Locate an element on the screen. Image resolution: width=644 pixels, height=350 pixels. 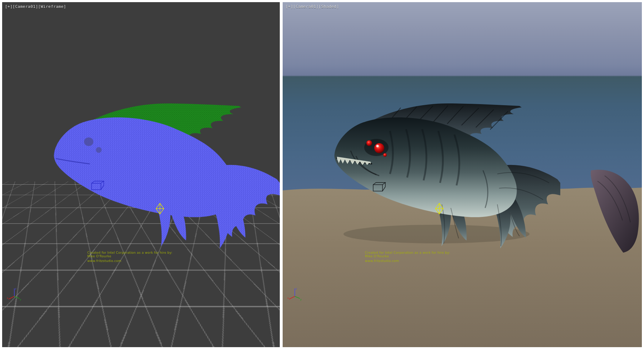
fish-body is located at coordinates (145, 167).